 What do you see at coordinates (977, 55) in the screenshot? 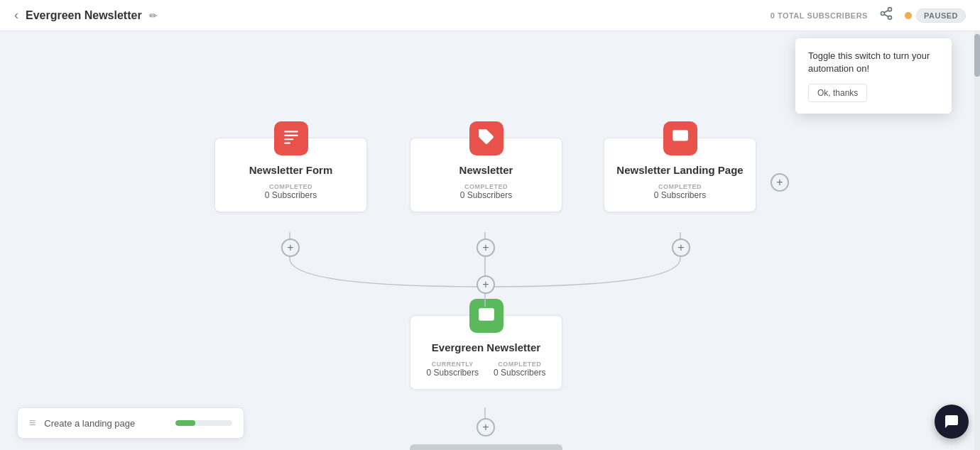
I see `scrollbar-thumb` at bounding box center [977, 55].